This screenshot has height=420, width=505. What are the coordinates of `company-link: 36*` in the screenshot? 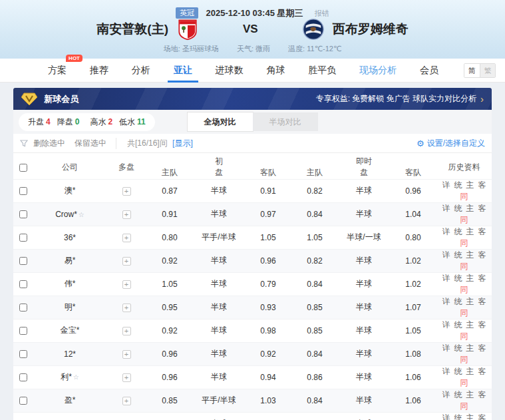 It's located at (70, 238).